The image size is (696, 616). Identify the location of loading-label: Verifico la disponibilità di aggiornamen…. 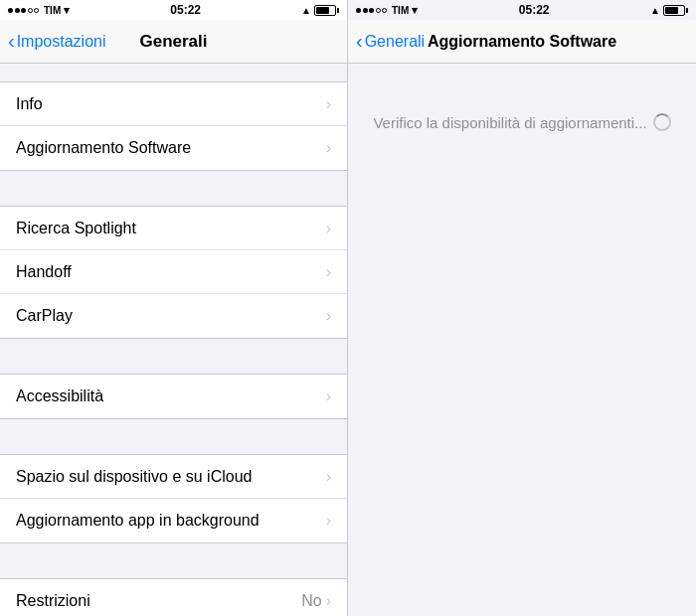
(509, 123).